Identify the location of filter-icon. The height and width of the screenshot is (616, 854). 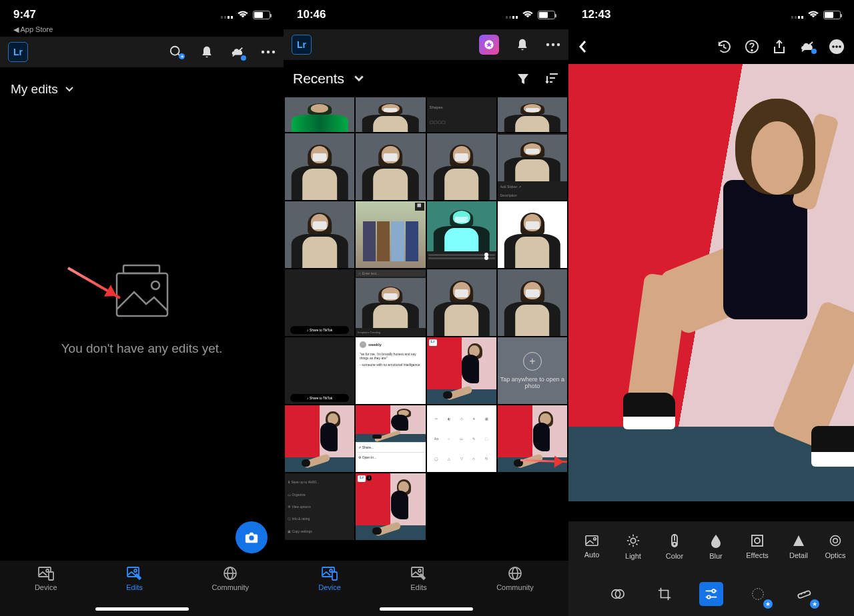
(523, 79).